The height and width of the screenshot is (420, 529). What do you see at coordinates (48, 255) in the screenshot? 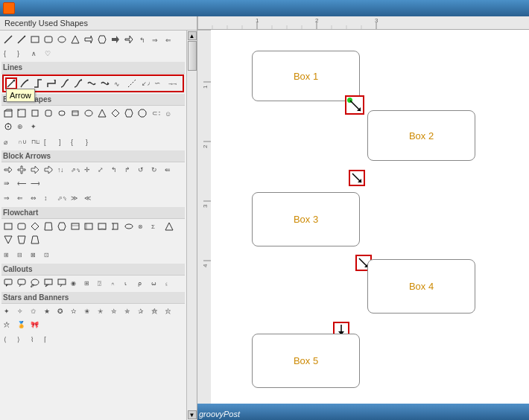
I see `shape-item: ⊡` at bounding box center [48, 255].